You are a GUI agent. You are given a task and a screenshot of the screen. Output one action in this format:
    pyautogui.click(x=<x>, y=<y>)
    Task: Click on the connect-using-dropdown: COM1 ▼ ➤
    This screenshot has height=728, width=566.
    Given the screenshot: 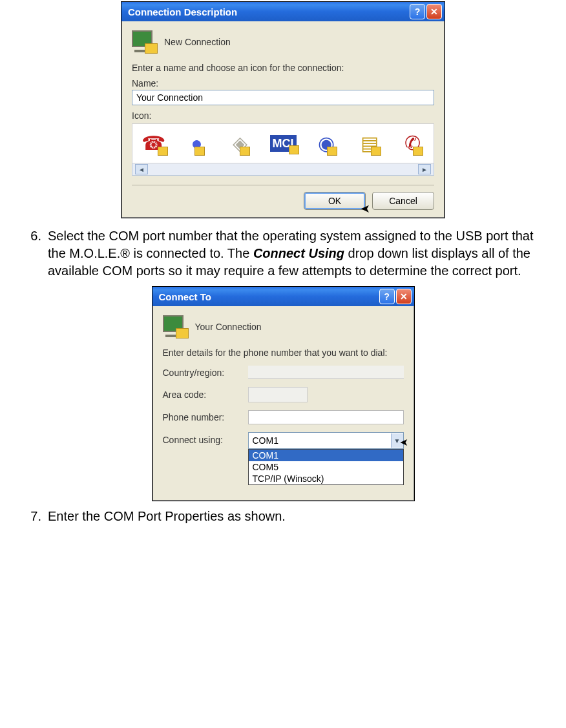 What is the action you would take?
    pyautogui.click(x=326, y=441)
    